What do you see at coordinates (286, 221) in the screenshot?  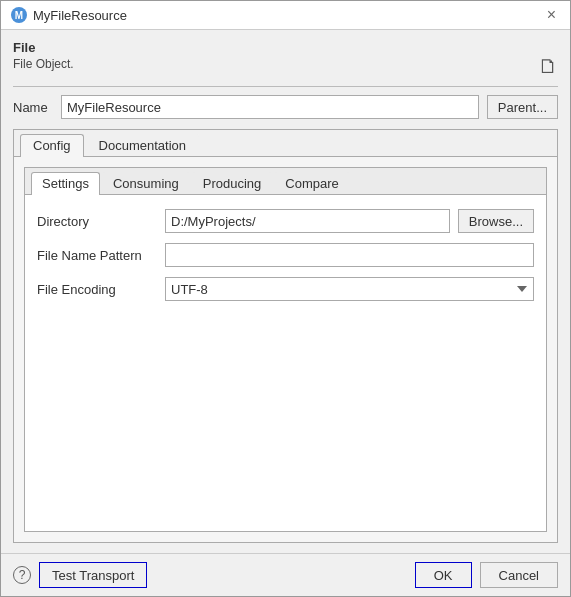 I see `directory-row: Directory Browse...` at bounding box center [286, 221].